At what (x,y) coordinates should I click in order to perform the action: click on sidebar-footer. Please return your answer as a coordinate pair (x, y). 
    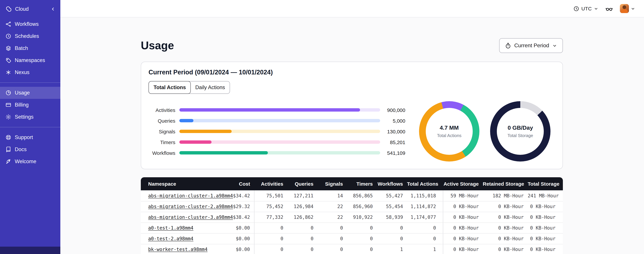
    Looking at the image, I should click on (30, 250).